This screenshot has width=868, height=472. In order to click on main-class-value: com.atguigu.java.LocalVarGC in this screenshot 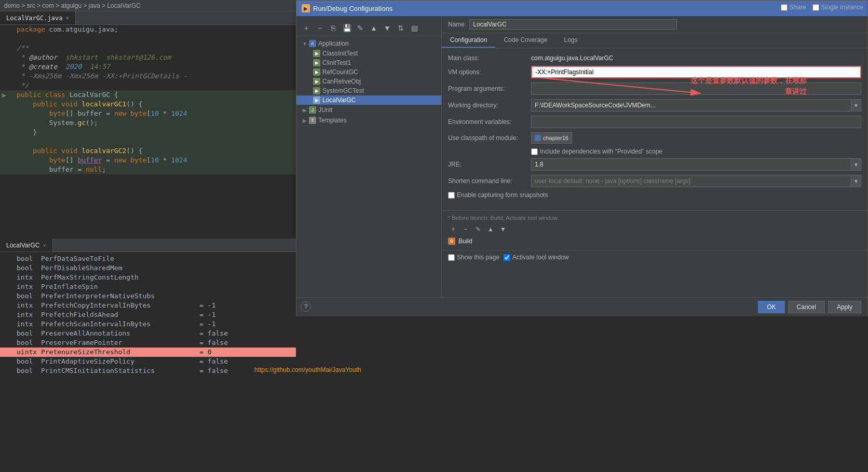, I will do `click(696, 58)`.